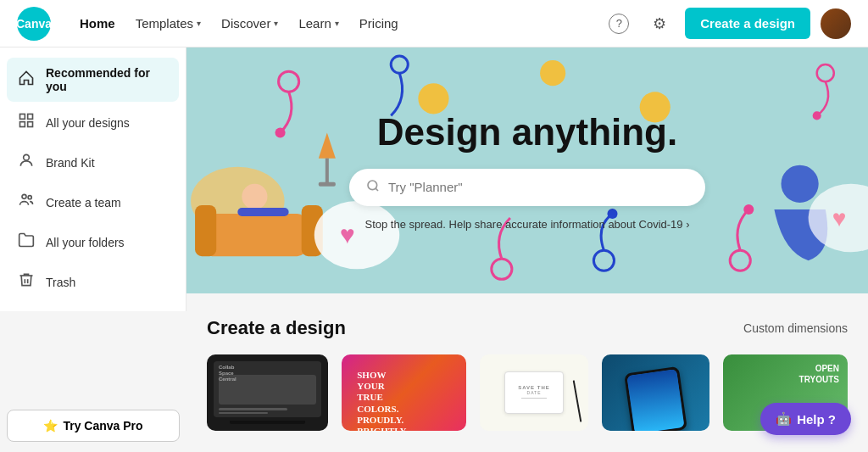 The image size is (868, 452). I want to click on brand-icon, so click(26, 163).